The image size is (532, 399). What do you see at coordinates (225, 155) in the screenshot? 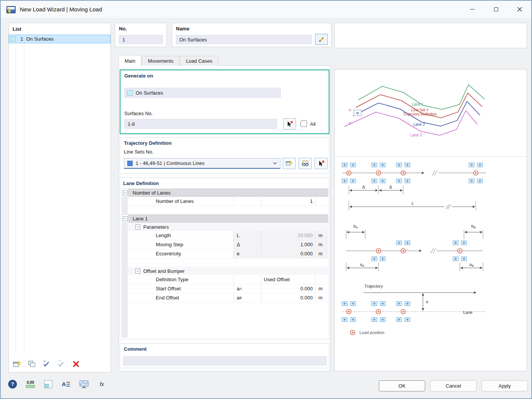
I see `trajectory-definition-group: Trajectory Definition Line Sets No. 1 - …` at bounding box center [225, 155].